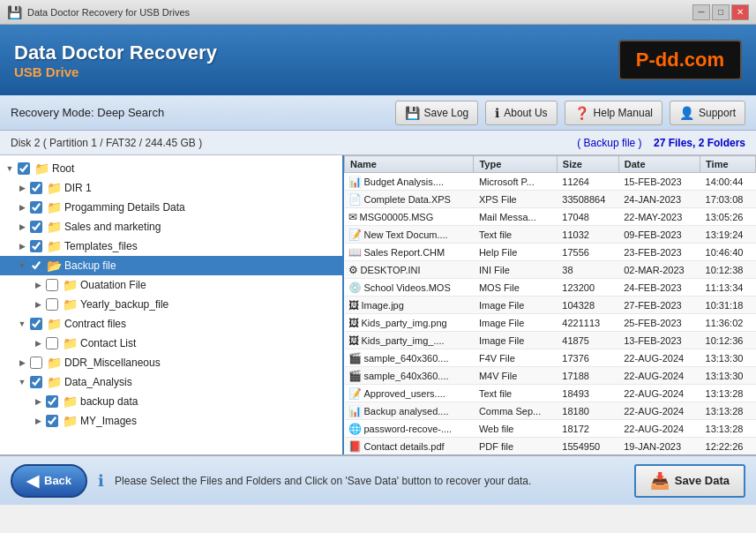 The width and height of the screenshot is (756, 533). Describe the element at coordinates (550, 358) in the screenshot. I see `table-row: 🎬sample_640x360....F4V File1737622-AUG-2…` at that location.